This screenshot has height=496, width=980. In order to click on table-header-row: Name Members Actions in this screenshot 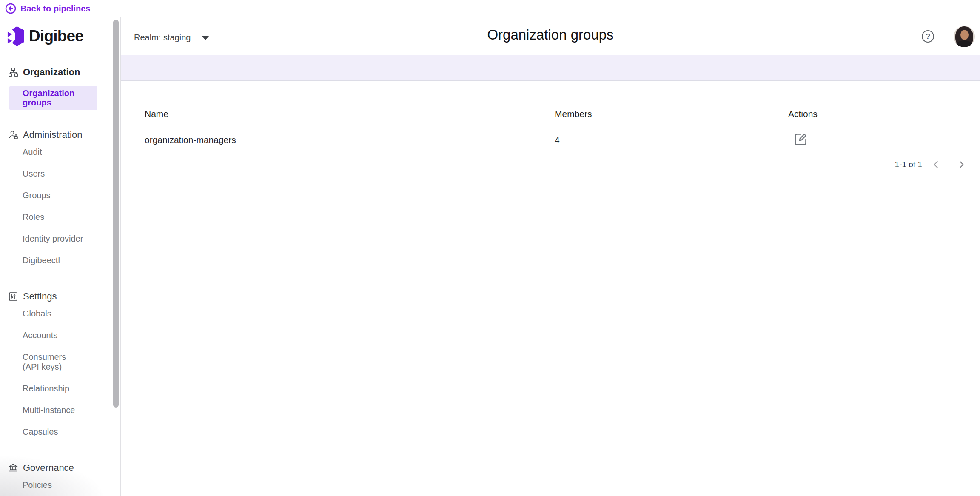, I will do `click(555, 114)`.